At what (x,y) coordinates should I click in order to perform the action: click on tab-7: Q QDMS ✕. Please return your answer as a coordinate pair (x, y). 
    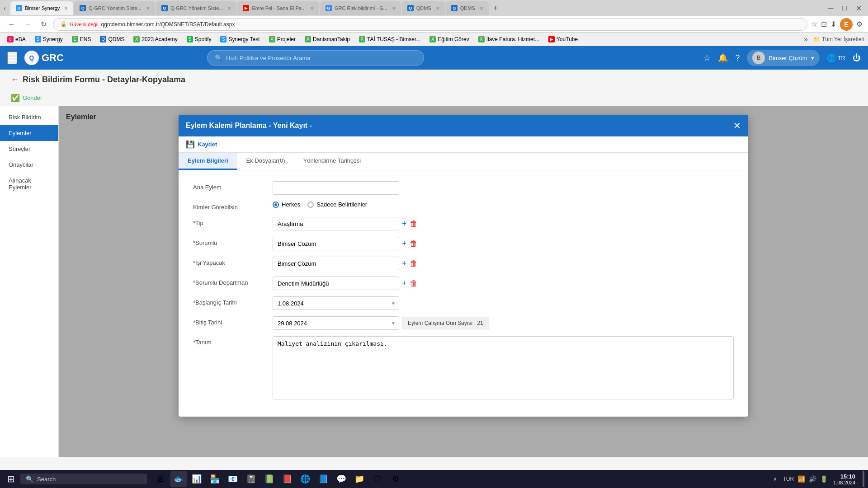
    Looking at the image, I should click on (467, 8).